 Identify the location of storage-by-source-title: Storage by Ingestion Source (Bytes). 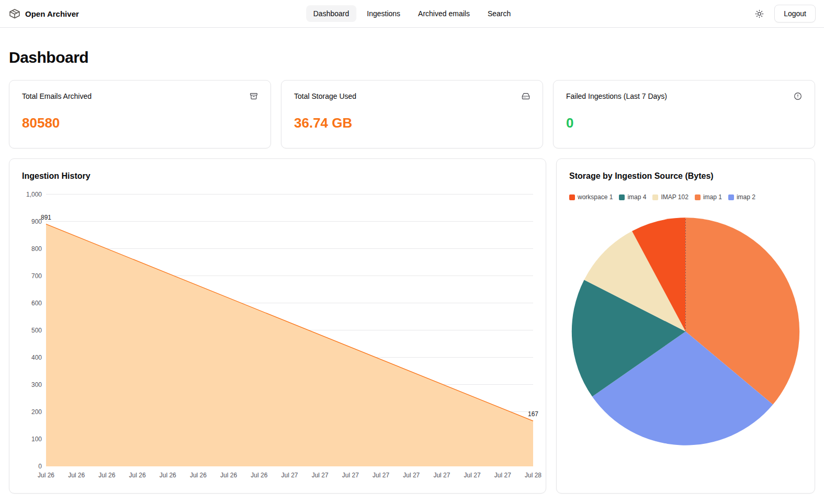
(685, 176).